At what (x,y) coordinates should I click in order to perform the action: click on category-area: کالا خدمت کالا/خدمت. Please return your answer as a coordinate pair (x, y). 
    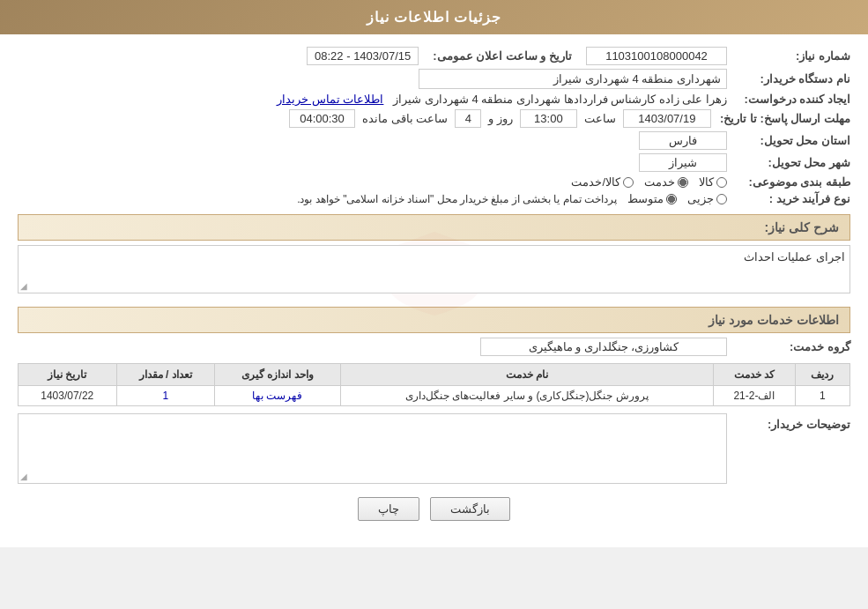
    Looking at the image, I should click on (372, 182).